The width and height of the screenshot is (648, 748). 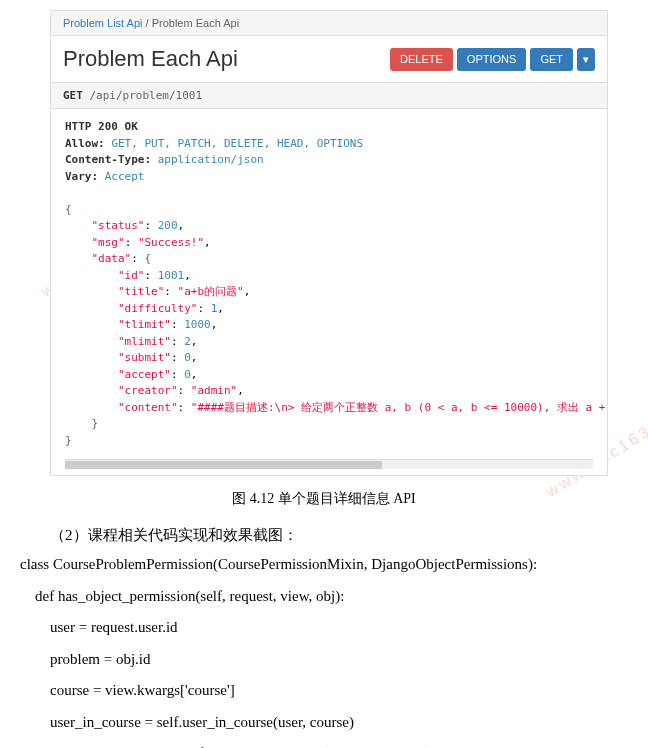 What do you see at coordinates (329, 24) in the screenshot?
I see `breadcrumb: Problem List Api / Problem Each Api` at bounding box center [329, 24].